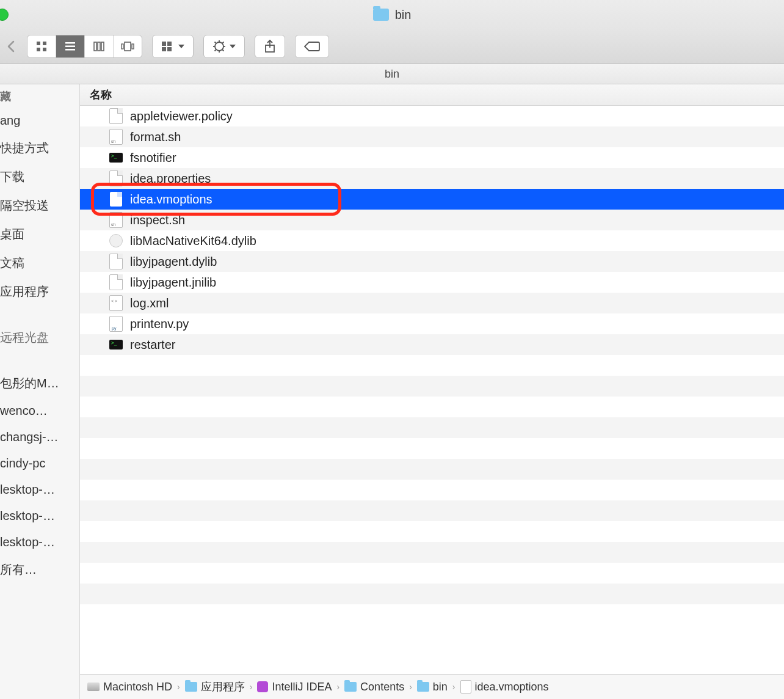 The width and height of the screenshot is (784, 699). Describe the element at coordinates (432, 95) in the screenshot. I see `column-header-name: 名称` at that location.